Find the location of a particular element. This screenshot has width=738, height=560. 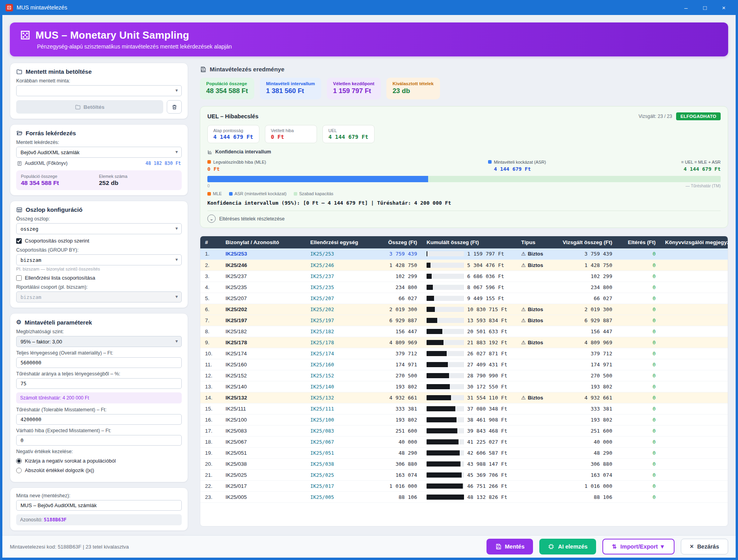

row-amount: 66 027 is located at coordinates (397, 298).